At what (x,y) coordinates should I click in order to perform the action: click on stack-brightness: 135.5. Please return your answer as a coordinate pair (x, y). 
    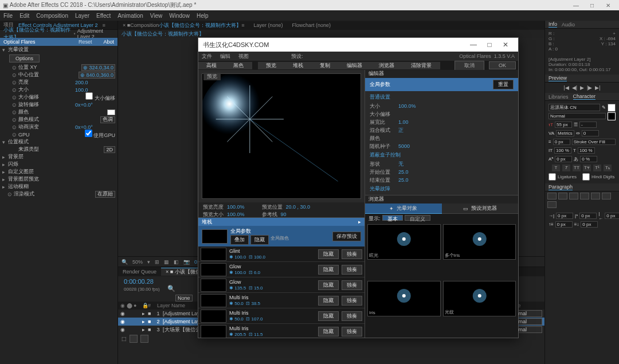
    Looking at the image, I should click on (240, 288).